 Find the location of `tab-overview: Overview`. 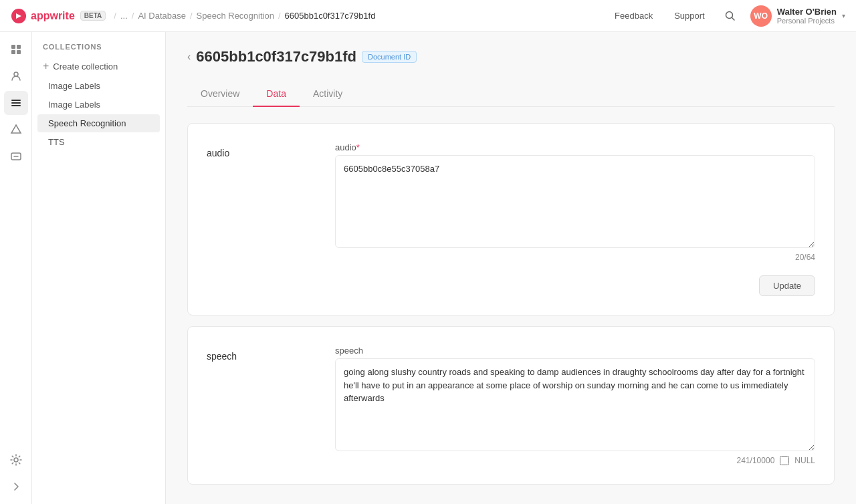

tab-overview: Overview is located at coordinates (220, 94).